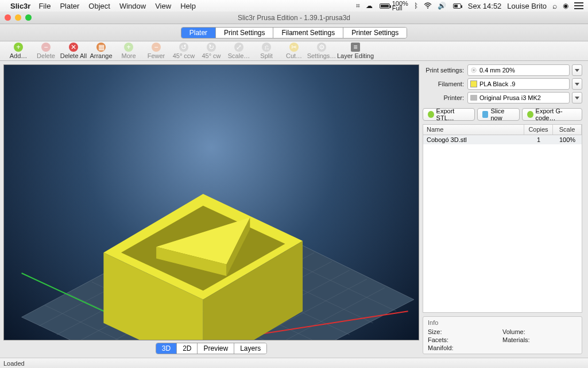 The width and height of the screenshot is (588, 368). I want to click on statusbar: Loaded, so click(294, 363).